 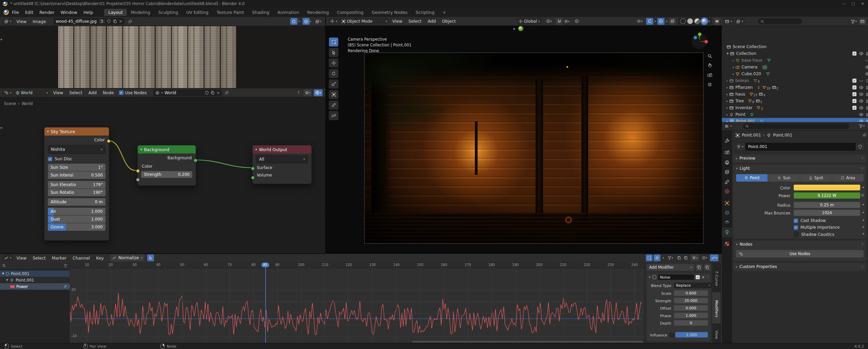 I want to click on light-color-swatch, so click(x=827, y=188).